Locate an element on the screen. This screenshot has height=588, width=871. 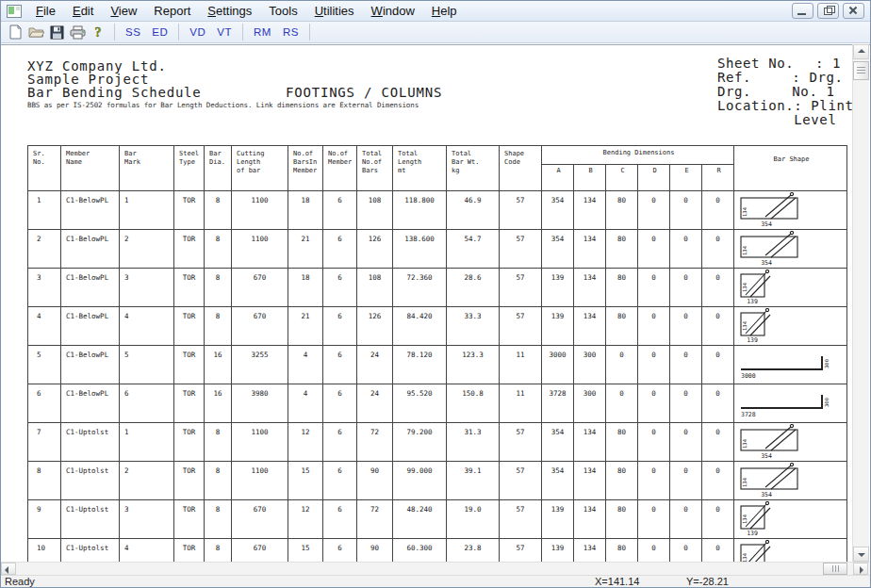
meta-row: Ref. Drg.: Drg. No. 1 is located at coordinates (794, 85).